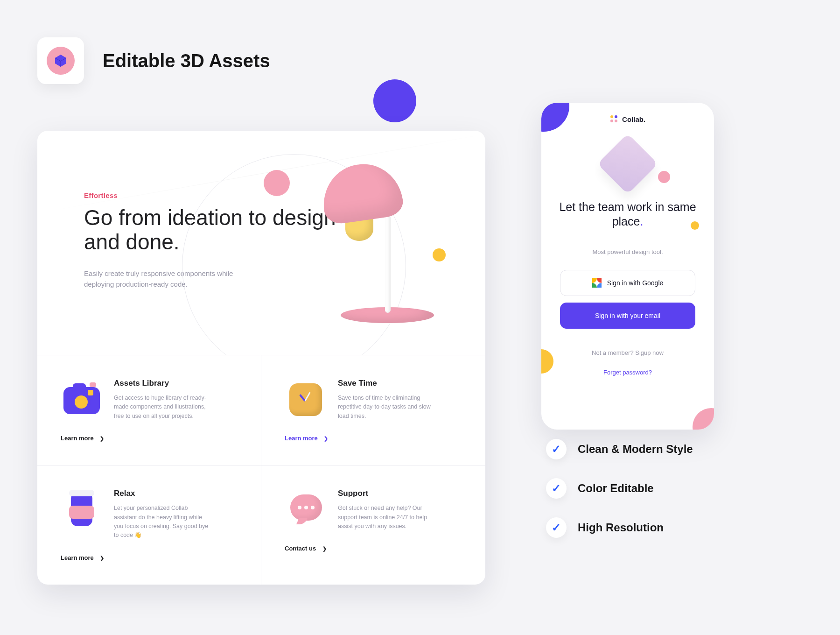 The image size is (840, 635). What do you see at coordinates (149, 525) in the screenshot?
I see `feature-relax: Relax Let your personalized Collab assis…` at bounding box center [149, 525].